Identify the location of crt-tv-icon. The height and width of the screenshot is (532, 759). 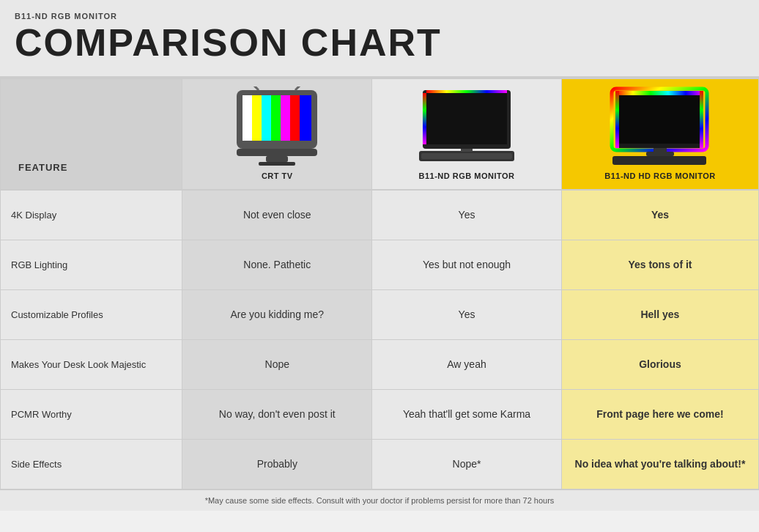
(277, 127).